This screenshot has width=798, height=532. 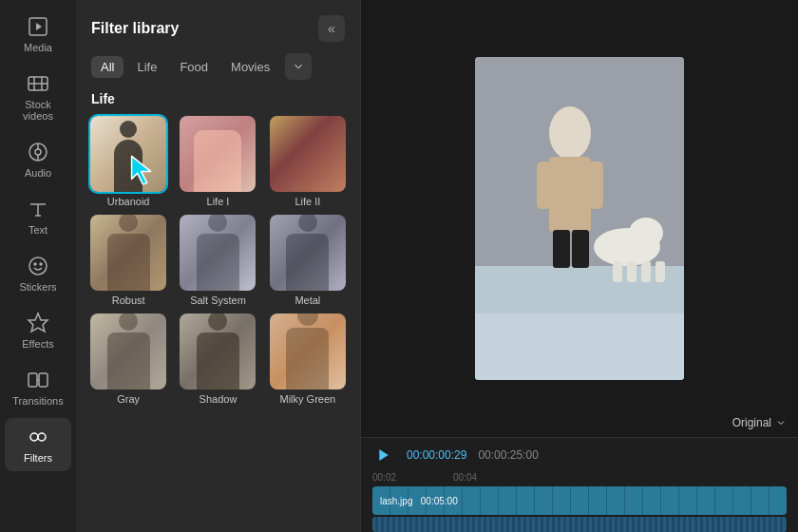 I want to click on timeline: 00:00:00:29 00:00:25:00 00:02 00:04 lash…, so click(x=580, y=484).